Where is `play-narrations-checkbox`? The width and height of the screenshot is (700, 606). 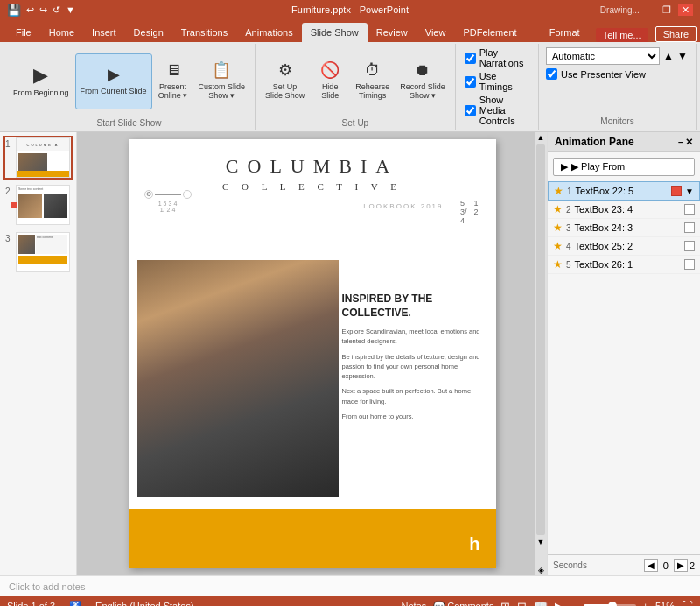
play-narrations-checkbox is located at coordinates (471, 58).